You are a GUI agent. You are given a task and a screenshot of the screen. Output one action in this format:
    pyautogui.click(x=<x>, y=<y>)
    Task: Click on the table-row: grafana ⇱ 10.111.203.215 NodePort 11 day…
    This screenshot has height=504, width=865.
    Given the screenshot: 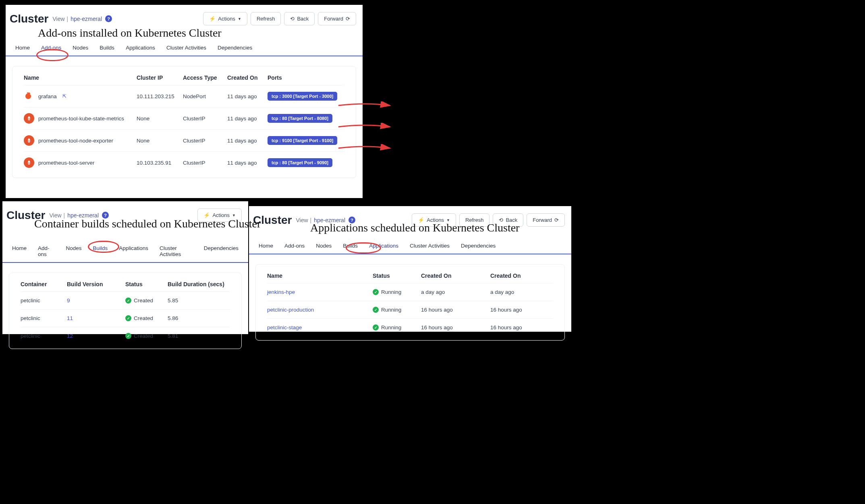 What is the action you would take?
    pyautogui.click(x=184, y=96)
    